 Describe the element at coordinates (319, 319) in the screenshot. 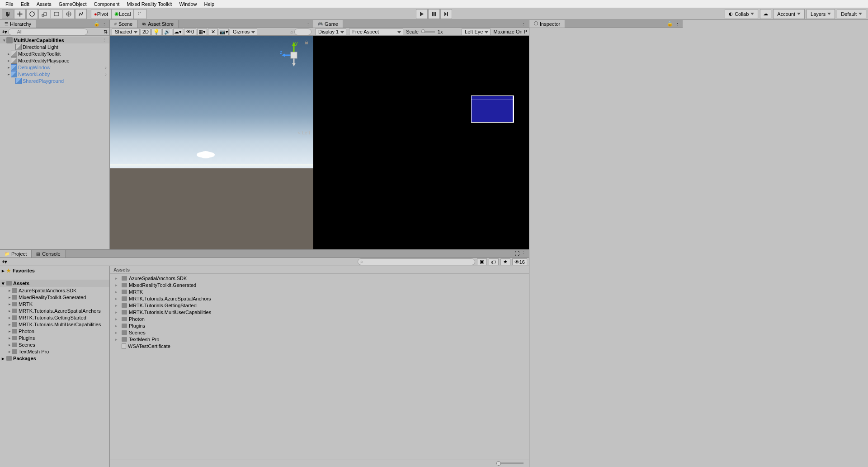

I see `asset-folder: ▸Photon` at that location.